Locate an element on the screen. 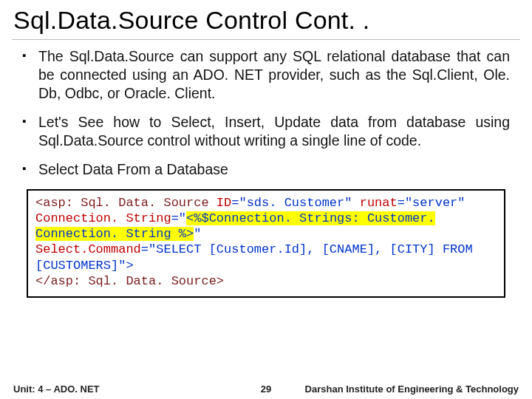 This screenshot has width=532, height=399. code-val-conn-pre: =" is located at coordinates (179, 219).